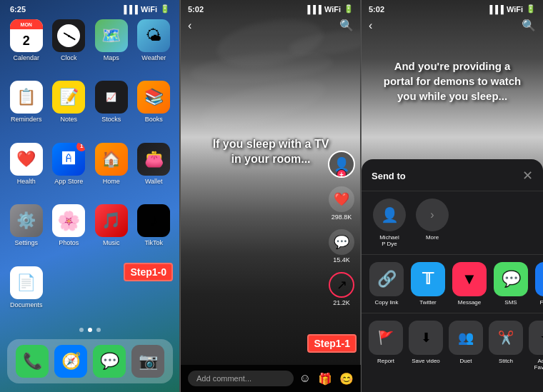 This screenshot has width=543, height=392. What do you see at coordinates (342, 289) in the screenshot?
I see `tiktok-share-action: ↗ 21.2K` at bounding box center [342, 289].